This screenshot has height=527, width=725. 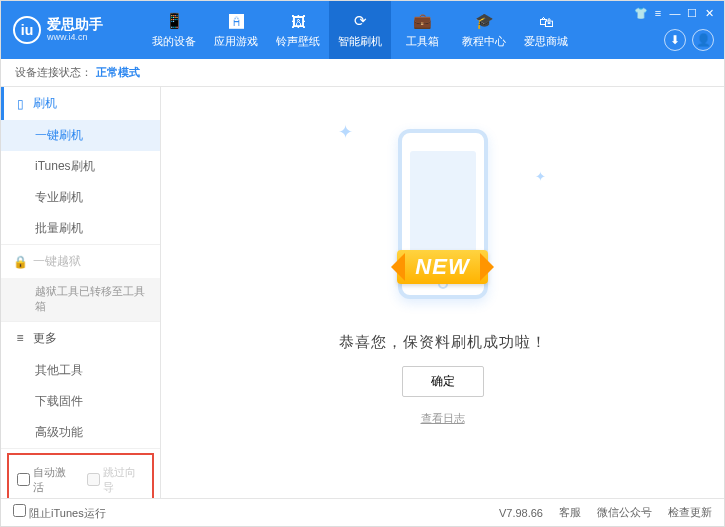 I want to click on nav-smart-flash: ⟳ 智能刷机, so click(x=360, y=30).